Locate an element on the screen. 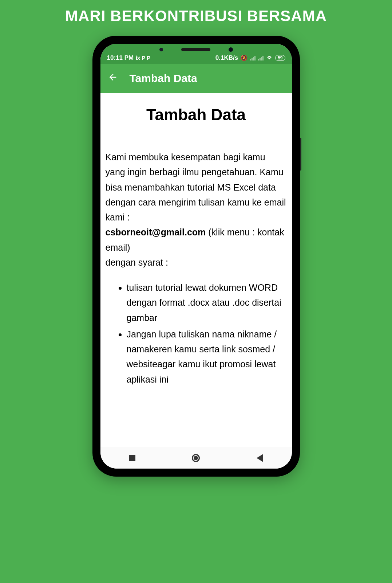 Image resolution: width=392 pixels, height=583 pixels. list-item: tulisan tutorial lewat dokumen WORD deng… is located at coordinates (207, 303).